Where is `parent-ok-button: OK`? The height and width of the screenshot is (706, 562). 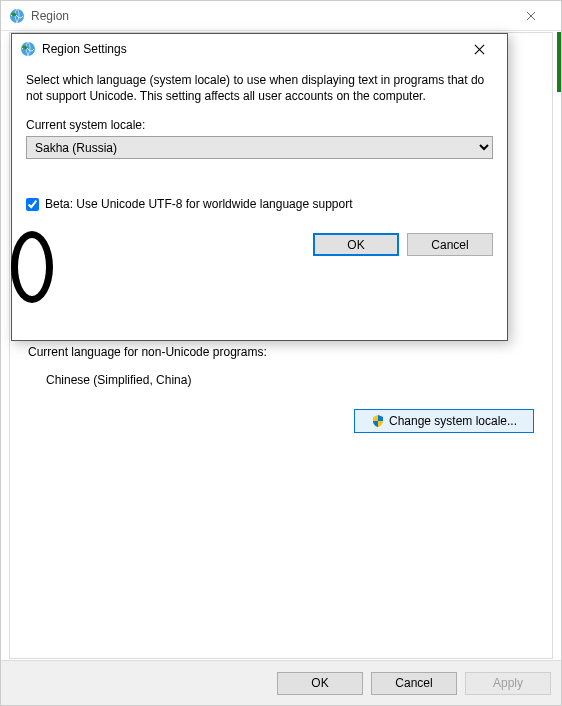 parent-ok-button: OK is located at coordinates (320, 684).